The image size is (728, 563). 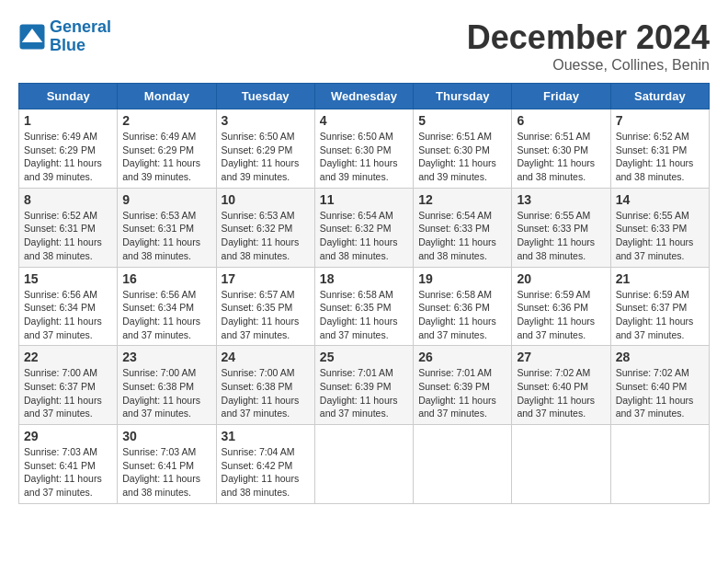 I want to click on weekday-header: Friday, so click(x=561, y=97).